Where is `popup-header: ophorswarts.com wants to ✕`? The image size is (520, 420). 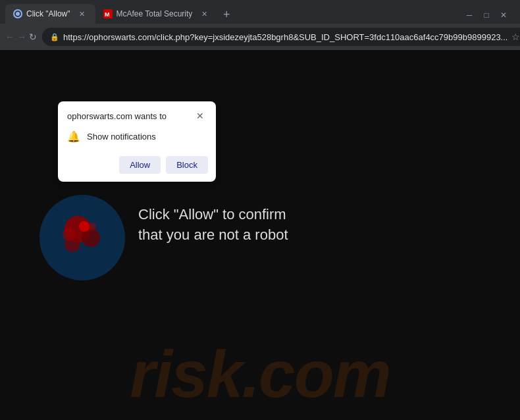 popup-header: ophorswarts.com wants to ✕ is located at coordinates (137, 115).